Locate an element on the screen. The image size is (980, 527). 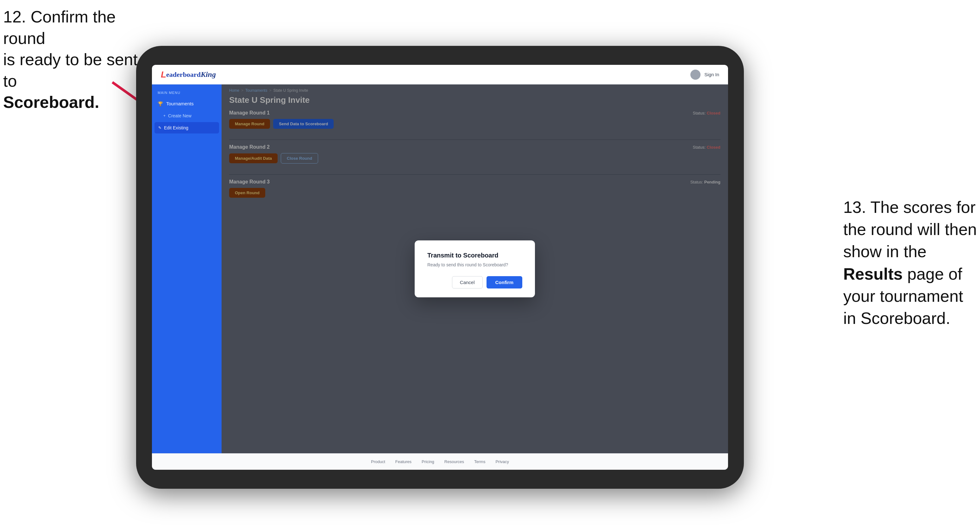
logo-king: King is located at coordinates (208, 75).